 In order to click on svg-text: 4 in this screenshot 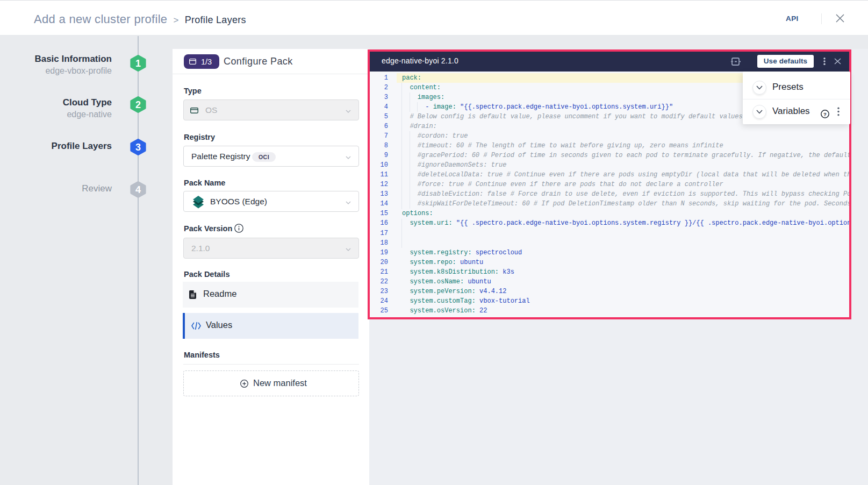, I will do `click(138, 190)`.